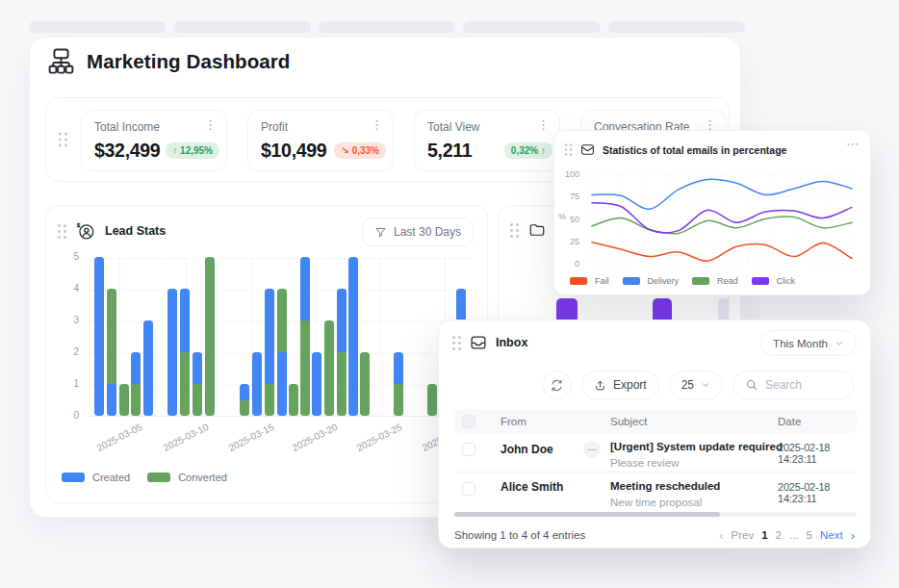  I want to click on prev-chevron: ‹, so click(721, 535).